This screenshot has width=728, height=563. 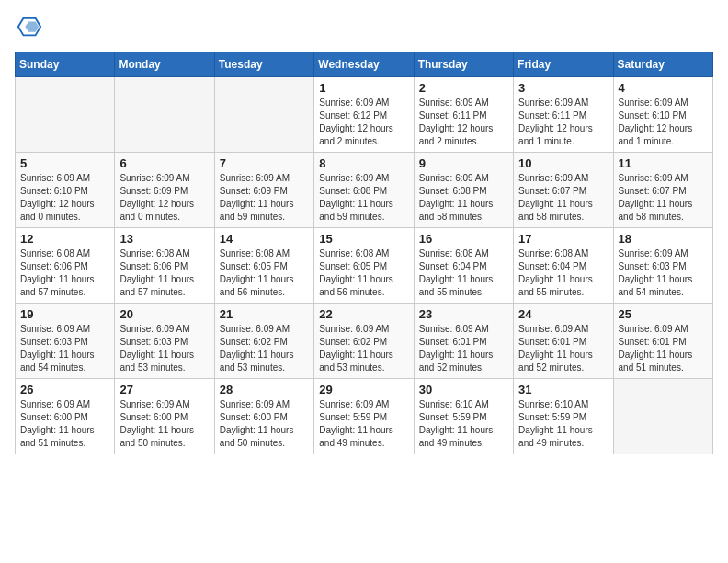 I want to click on logo, so click(x=28, y=28).